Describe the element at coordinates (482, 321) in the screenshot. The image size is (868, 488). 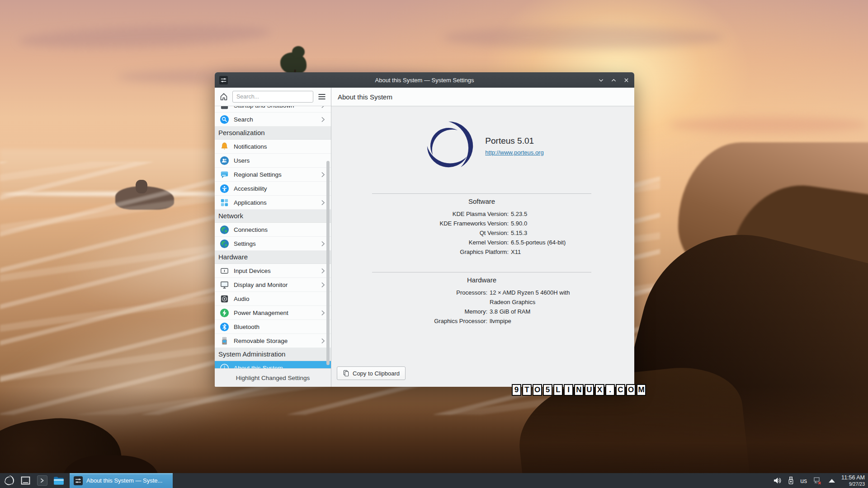
I see `info-row: Graphics Processor:llvmpipe` at that location.